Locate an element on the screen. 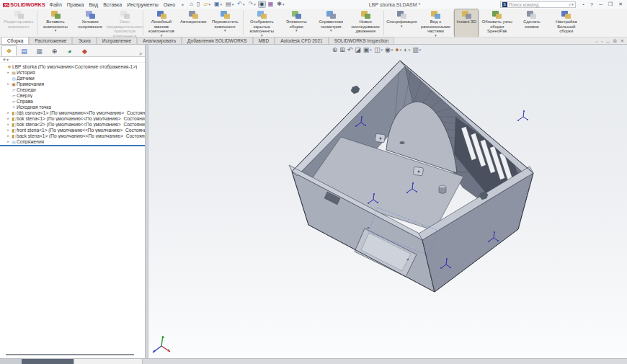 This screenshot has width=627, height=364. doc-window-icon-1: ▫ is located at coordinates (597, 42).